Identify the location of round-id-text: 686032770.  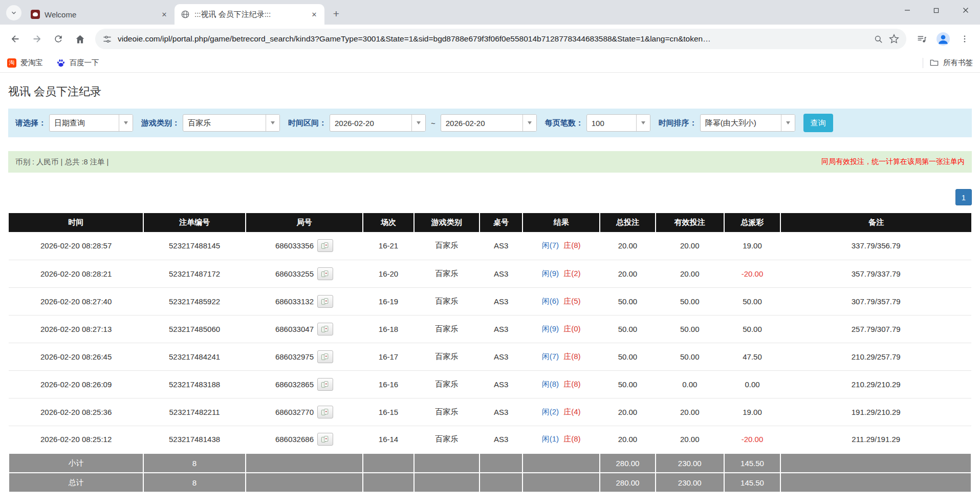
(295, 412).